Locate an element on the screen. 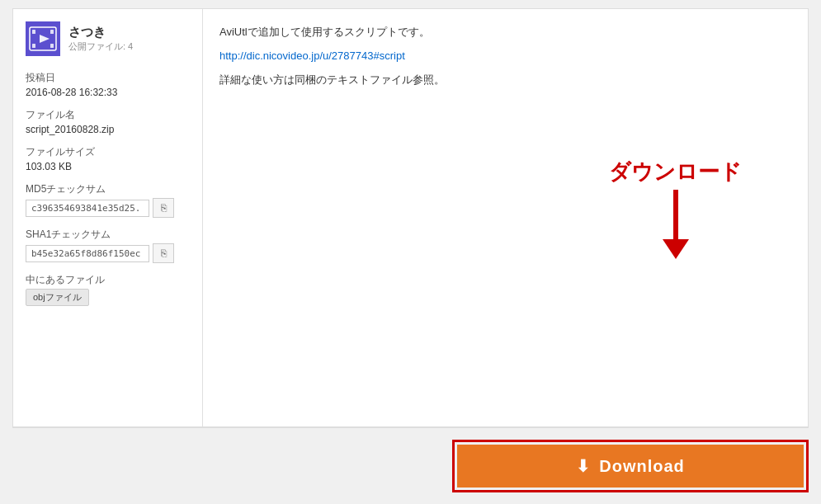 This screenshot has width=821, height=504. description-link: http://dic.nicovideo.jp/u/2787743#script is located at coordinates (312, 56).